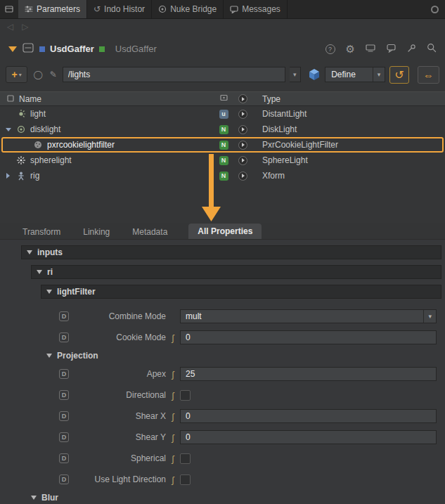  What do you see at coordinates (222, 356) in the screenshot?
I see `section-projection: Projection` at bounding box center [222, 356].